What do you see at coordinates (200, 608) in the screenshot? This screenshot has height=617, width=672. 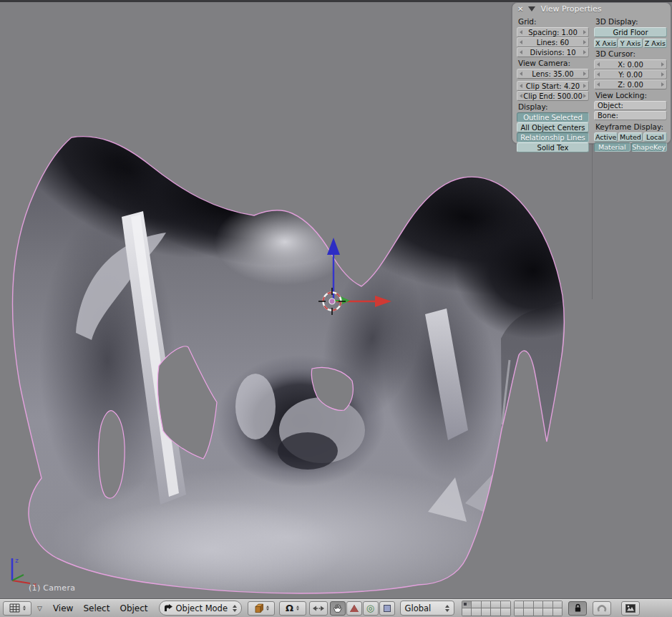 I see `mode-selector: Object Mode` at bounding box center [200, 608].